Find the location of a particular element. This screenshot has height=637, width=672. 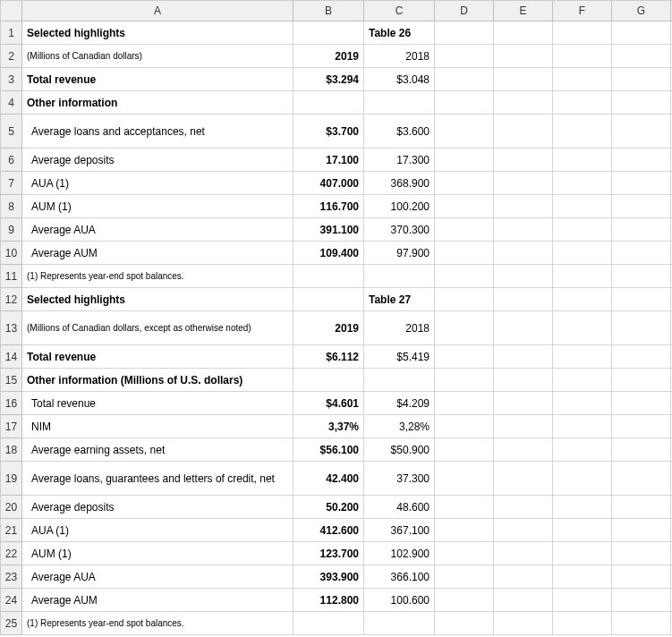

cell-A8: AUM (1) is located at coordinates (157, 207).